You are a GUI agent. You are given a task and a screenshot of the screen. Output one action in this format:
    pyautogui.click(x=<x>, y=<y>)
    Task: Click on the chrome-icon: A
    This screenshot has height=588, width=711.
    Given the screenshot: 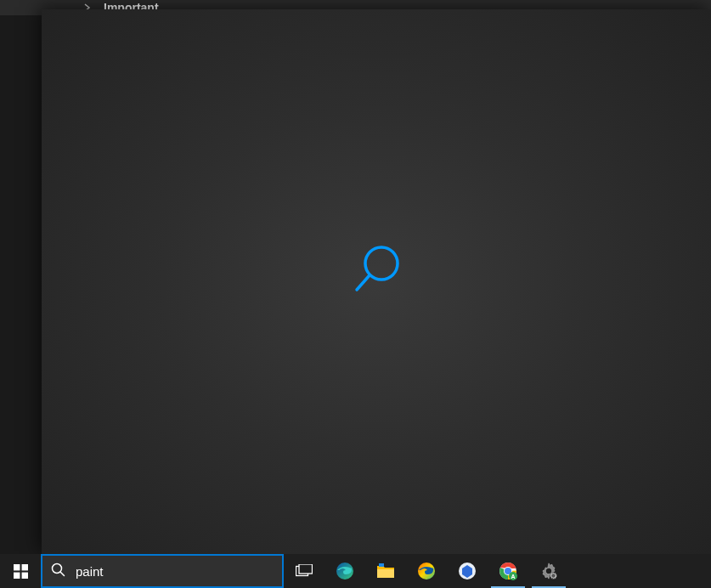 What is the action you would take?
    pyautogui.click(x=508, y=571)
    